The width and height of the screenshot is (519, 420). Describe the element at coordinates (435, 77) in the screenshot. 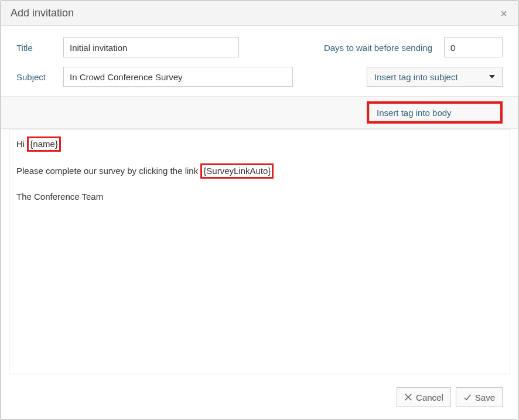

I see `insert-tag-subject-dropdown: Insert tag into subject` at that location.